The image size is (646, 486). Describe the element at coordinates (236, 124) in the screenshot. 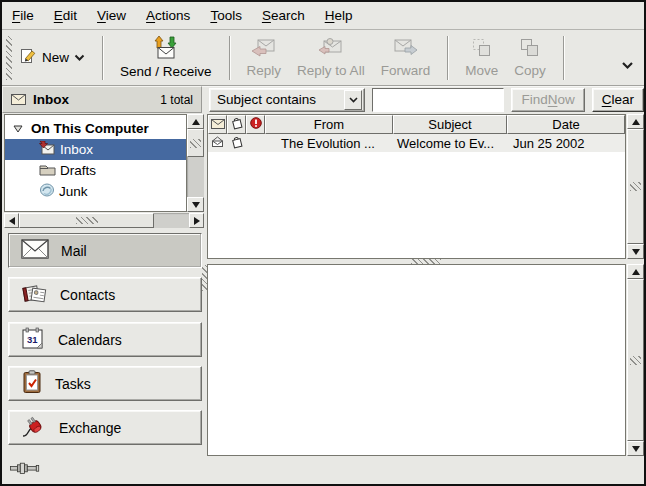

I see `column-attachment` at that location.